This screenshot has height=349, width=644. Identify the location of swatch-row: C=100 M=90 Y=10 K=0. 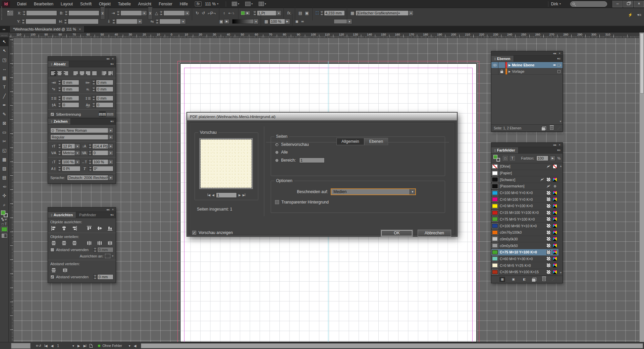
(525, 226).